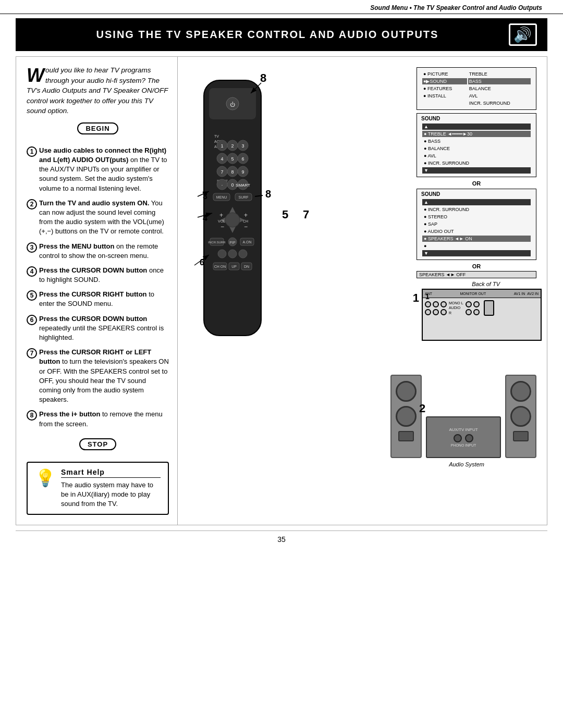 This screenshot has width=563, height=728. What do you see at coordinates (111, 495) in the screenshot?
I see `smart-help-text: The audio system may have to be in AUX(i…` at bounding box center [111, 495].